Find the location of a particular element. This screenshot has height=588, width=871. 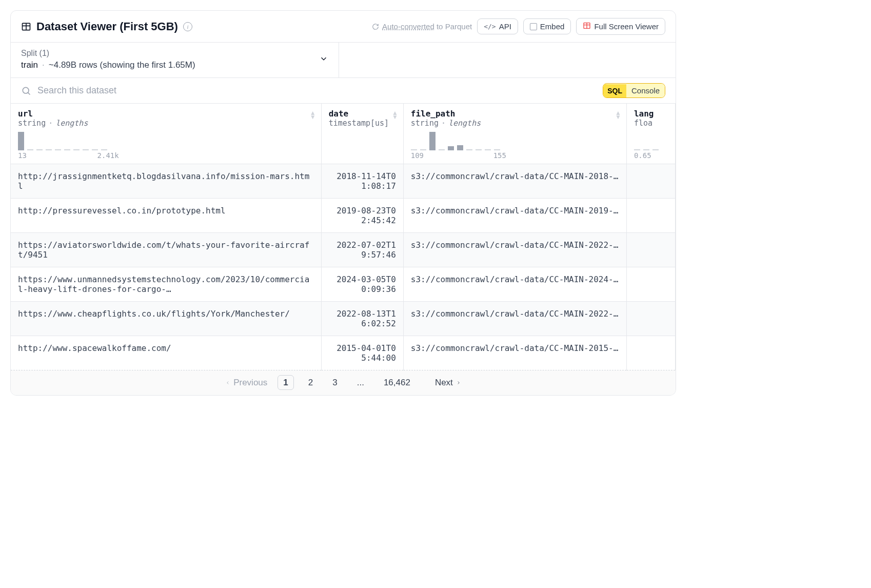

search-input is located at coordinates (317, 90).